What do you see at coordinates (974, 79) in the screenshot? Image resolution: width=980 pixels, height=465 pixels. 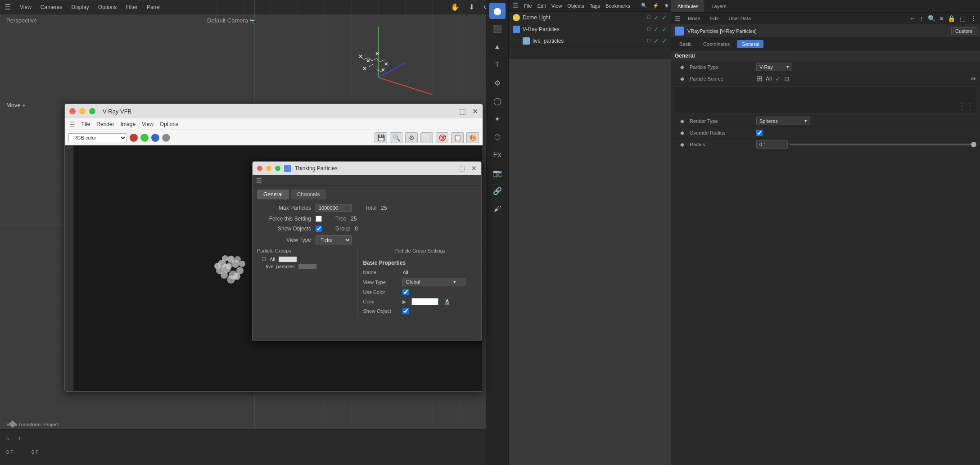 I see `particle-source-edit-icon: ✏` at bounding box center [974, 79].